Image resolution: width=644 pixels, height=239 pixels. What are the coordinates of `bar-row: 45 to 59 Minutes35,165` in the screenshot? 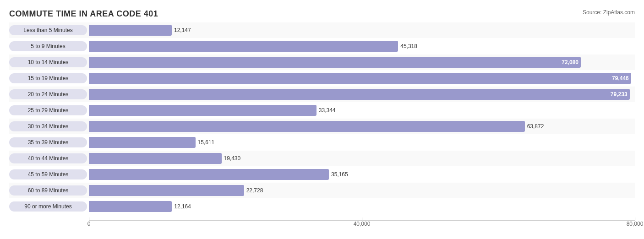 It's located at (322, 174).